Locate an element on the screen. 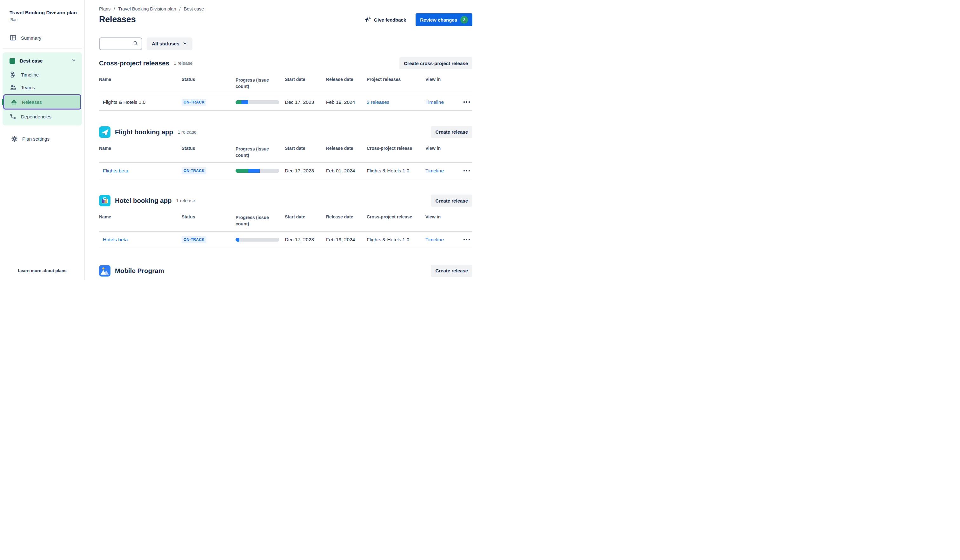 Image resolution: width=960 pixels, height=560 pixels. table-header-row: Name Status Progress (issue count) Start… is located at coordinates (286, 221).